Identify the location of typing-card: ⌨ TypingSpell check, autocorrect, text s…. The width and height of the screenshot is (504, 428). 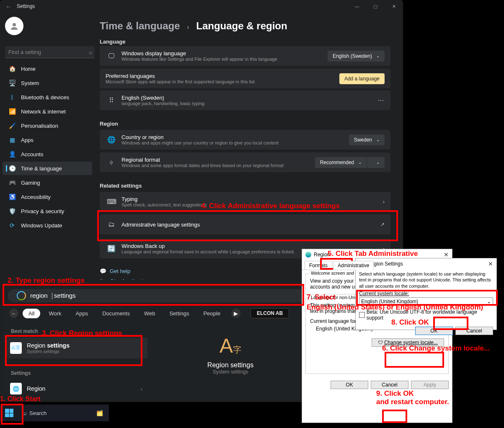
(245, 202).